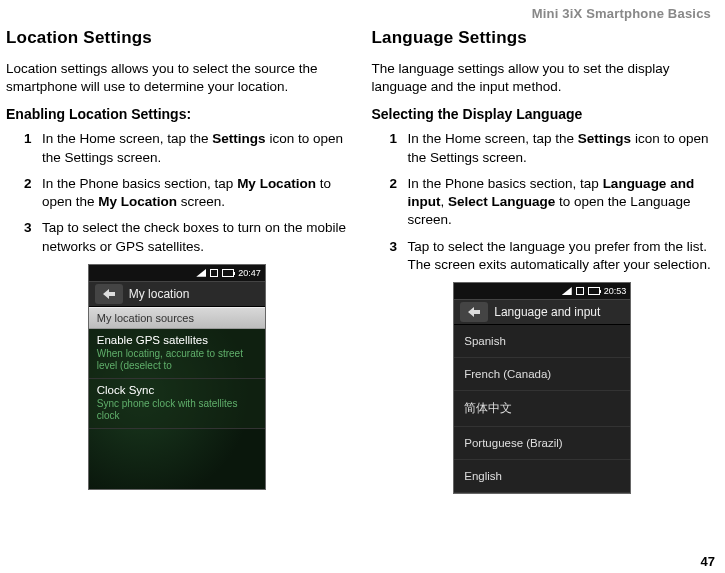 This screenshot has width=725, height=573. What do you see at coordinates (177, 38) in the screenshot?
I see `location-settings-heading: Location Settings` at bounding box center [177, 38].